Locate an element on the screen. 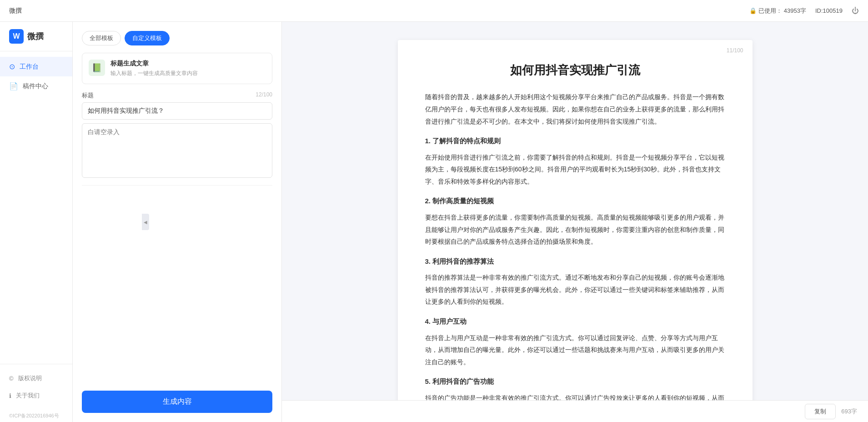 Image resolution: width=868 pixels, height=422 pixels. collapse-button: ◀ is located at coordinates (146, 222).